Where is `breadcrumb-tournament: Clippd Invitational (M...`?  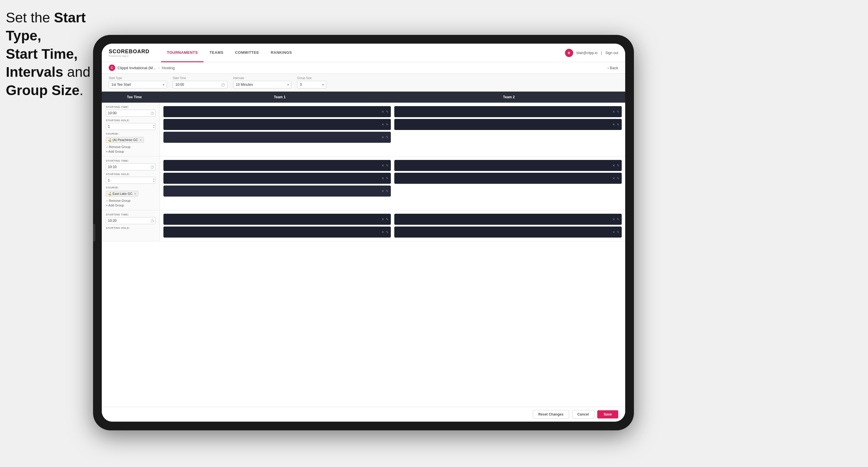 breadcrumb-tournament: Clippd Invitational (M... is located at coordinates (137, 68).